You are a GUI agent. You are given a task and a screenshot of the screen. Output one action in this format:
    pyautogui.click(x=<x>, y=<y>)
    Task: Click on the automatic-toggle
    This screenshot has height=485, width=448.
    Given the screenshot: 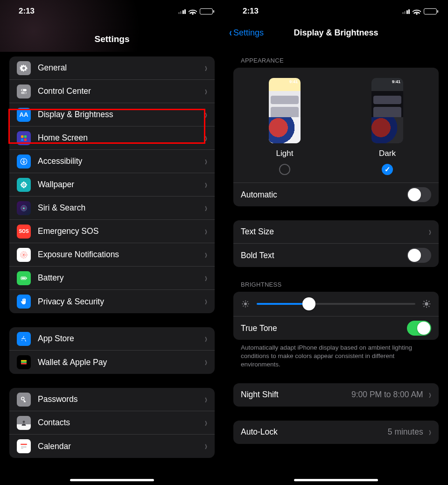 What is the action you would take?
    pyautogui.click(x=419, y=195)
    